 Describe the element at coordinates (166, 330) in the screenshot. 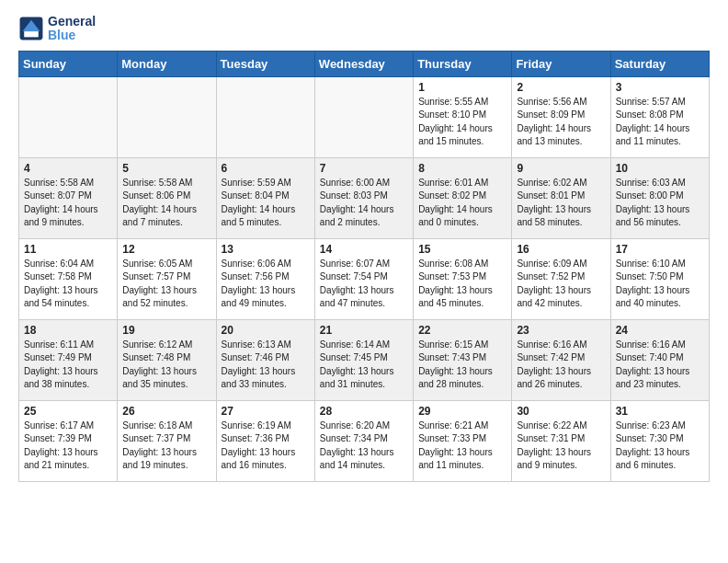

I see `day-number: 19` at that location.